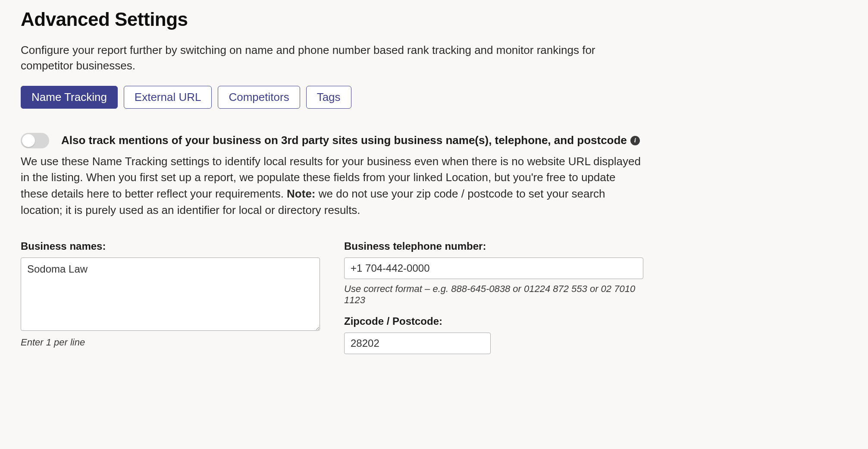 This screenshot has height=449, width=868. I want to click on telephone-input, so click(494, 268).